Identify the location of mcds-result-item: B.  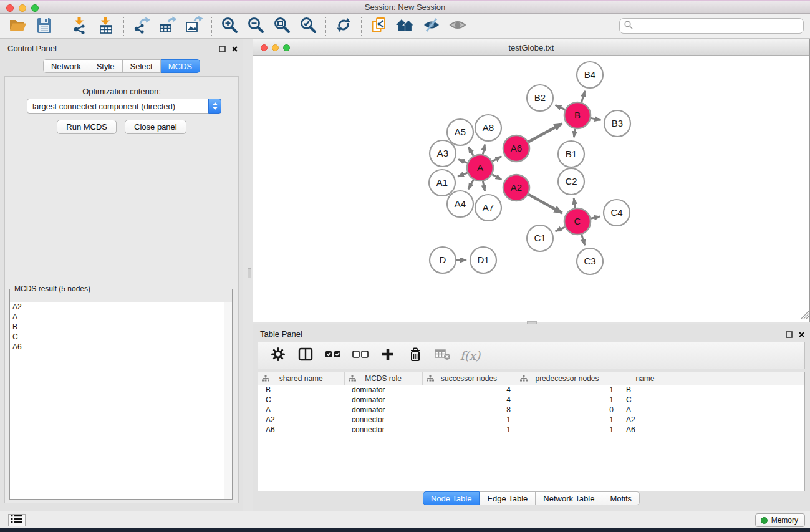
(121, 327).